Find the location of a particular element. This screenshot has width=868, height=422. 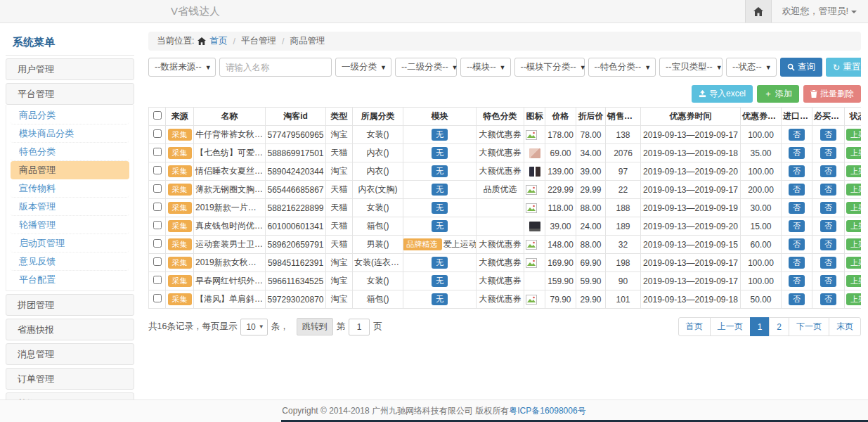

sidebar-item-平台配置: 平台配置 is located at coordinates (70, 280).